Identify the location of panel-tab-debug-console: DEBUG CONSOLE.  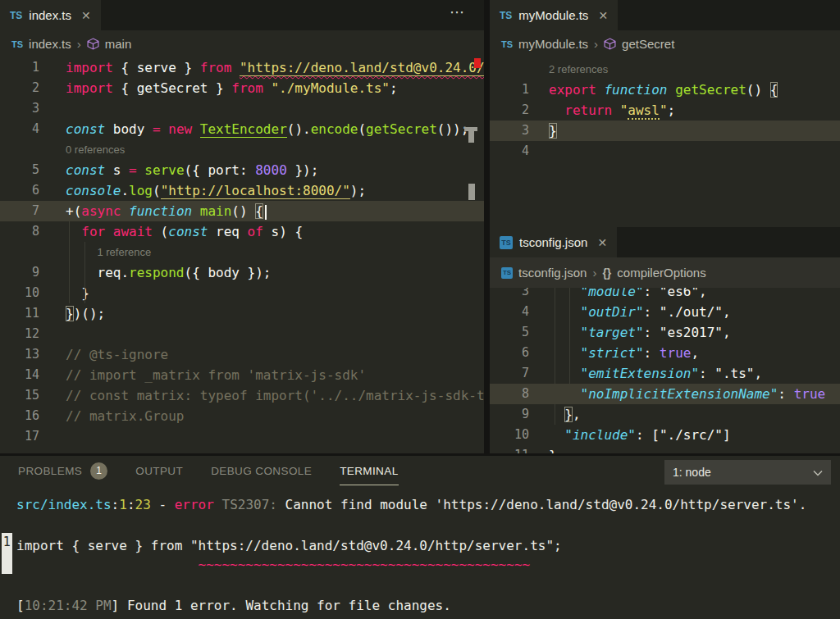
(261, 471).